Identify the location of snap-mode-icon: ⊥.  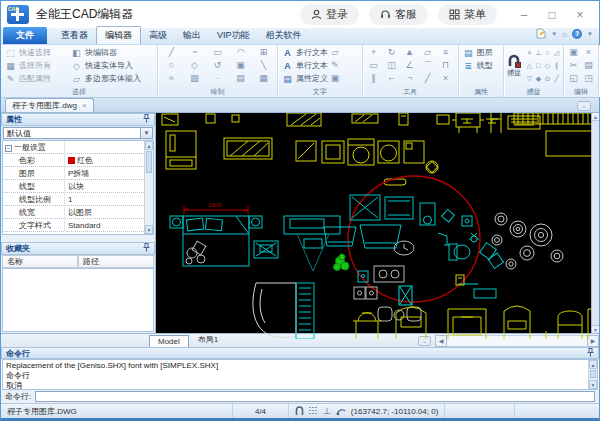
(538, 52).